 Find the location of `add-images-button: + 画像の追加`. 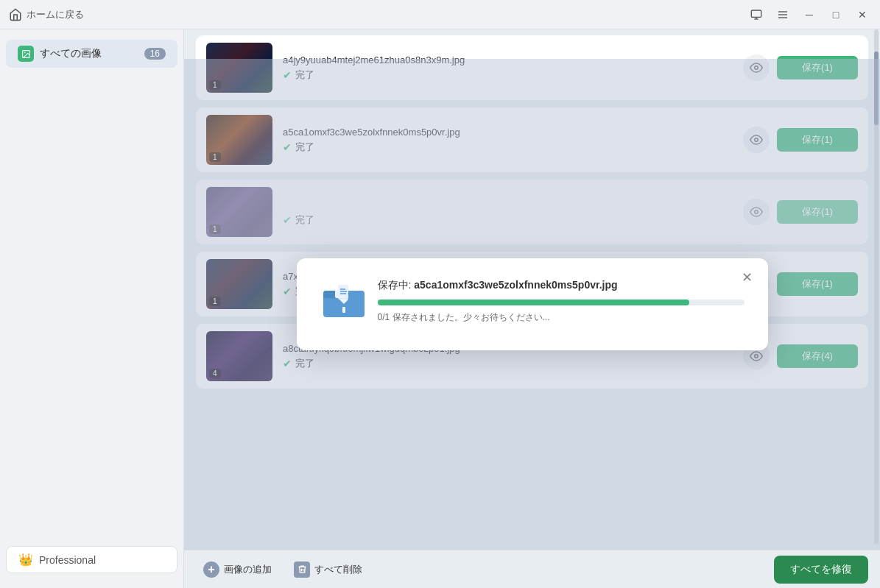

add-images-button: + 画像の追加 is located at coordinates (237, 570).